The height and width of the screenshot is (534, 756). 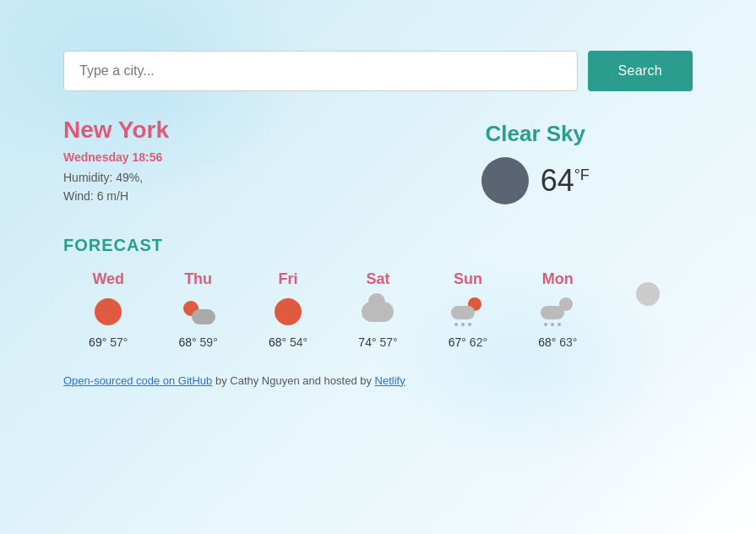 I want to click on forecast-temps-thu: 68° 59°, so click(x=199, y=342).